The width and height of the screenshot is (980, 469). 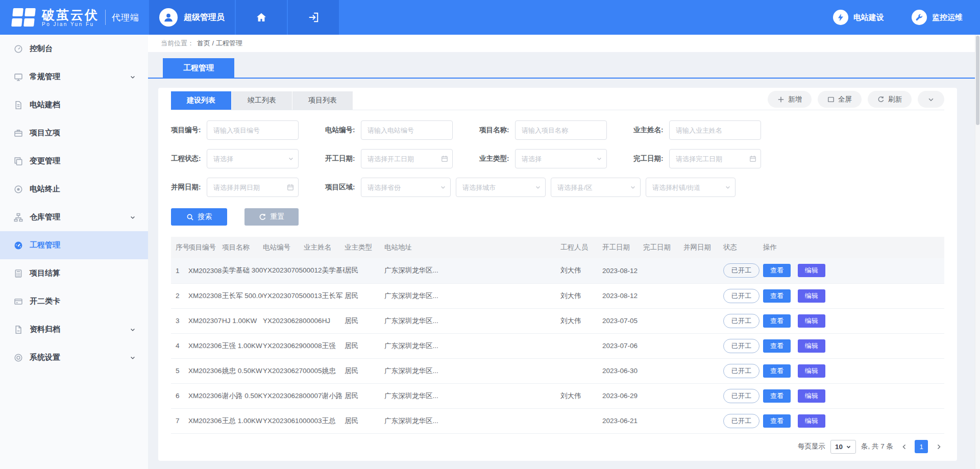 What do you see at coordinates (74, 330) in the screenshot?
I see `sidebar-item-archive: 资料归档` at bounding box center [74, 330].